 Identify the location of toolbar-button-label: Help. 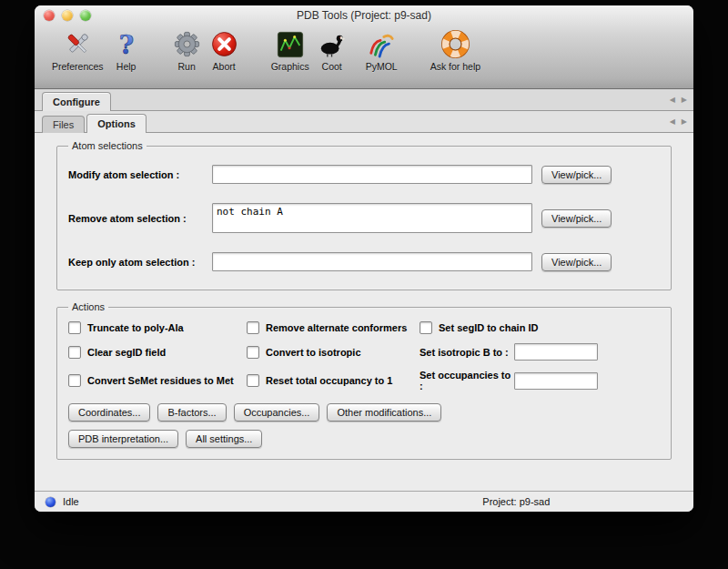
(126, 66).